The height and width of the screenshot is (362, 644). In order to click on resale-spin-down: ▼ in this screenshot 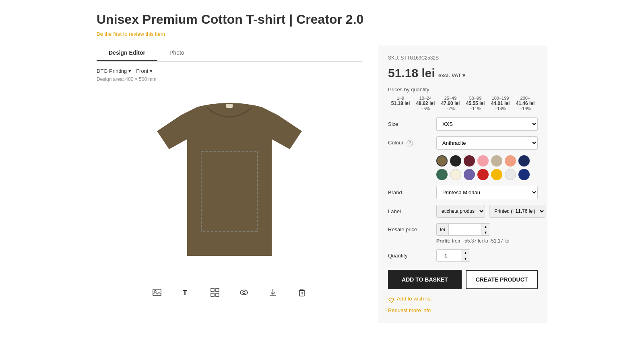, I will do `click(485, 232)`.